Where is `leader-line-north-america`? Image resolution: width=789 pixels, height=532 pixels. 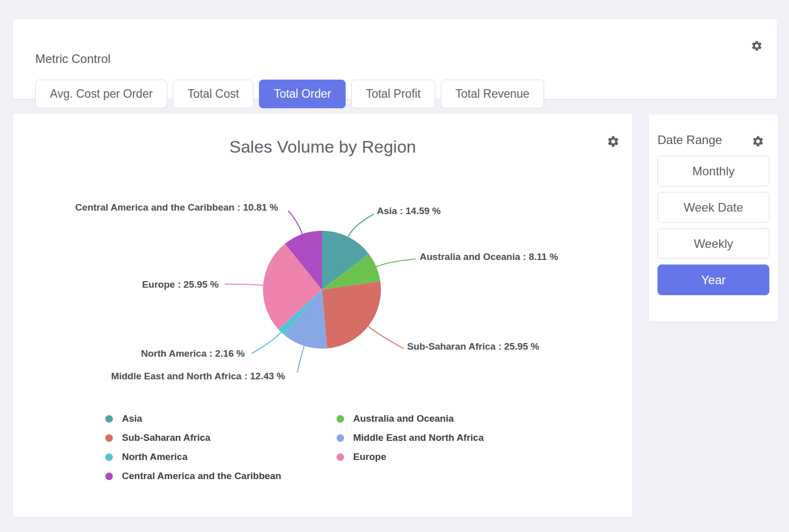
leader-line-north-america is located at coordinates (266, 344).